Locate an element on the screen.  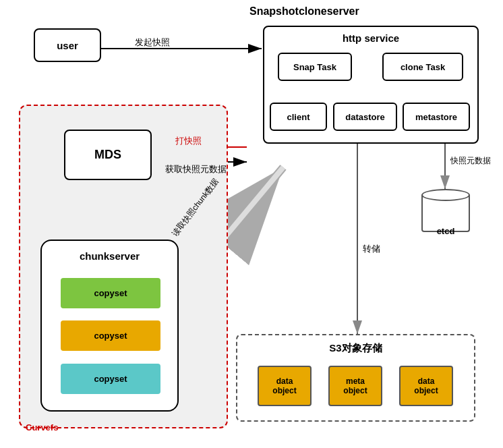
arrow-label-snapshot-metadata: 快照元数据 is located at coordinates (471, 161).